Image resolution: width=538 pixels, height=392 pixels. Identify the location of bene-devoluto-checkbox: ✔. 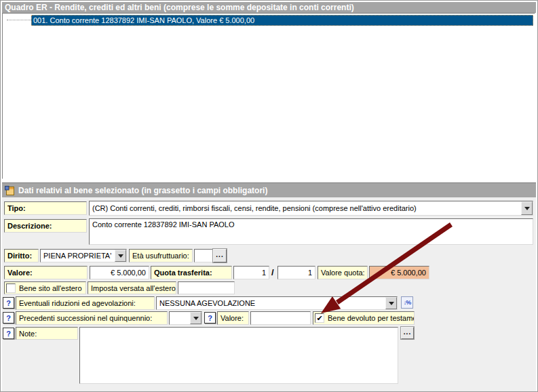
(320, 318).